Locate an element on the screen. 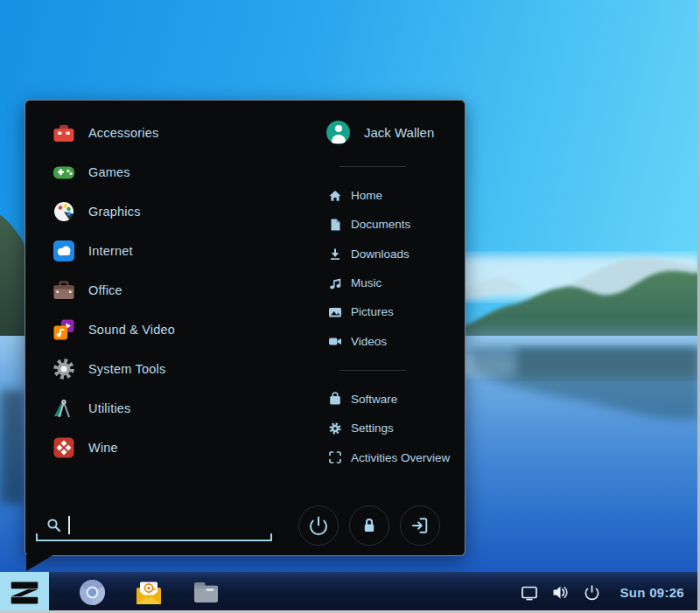 The height and width of the screenshot is (613, 700). category-label: Office is located at coordinates (105, 290).